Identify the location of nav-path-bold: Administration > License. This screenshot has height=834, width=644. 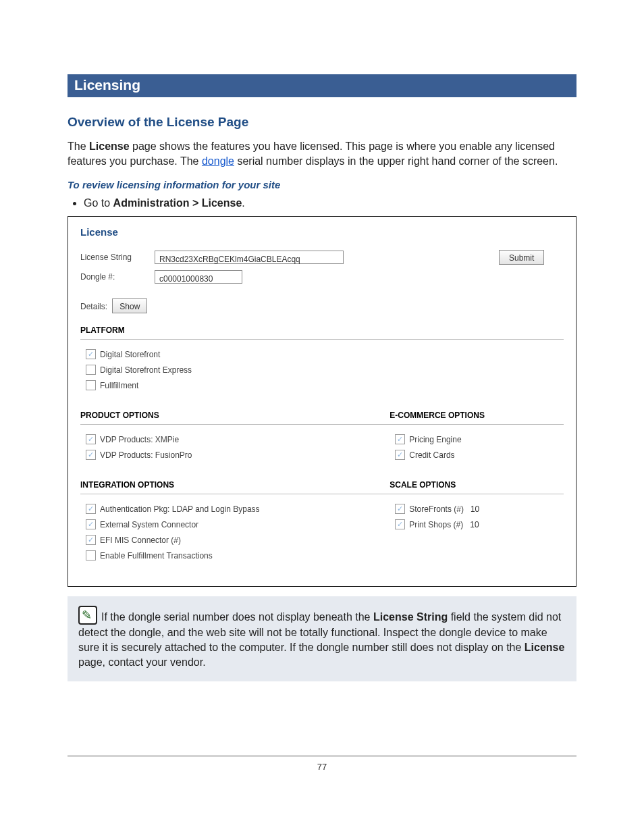
(178, 203).